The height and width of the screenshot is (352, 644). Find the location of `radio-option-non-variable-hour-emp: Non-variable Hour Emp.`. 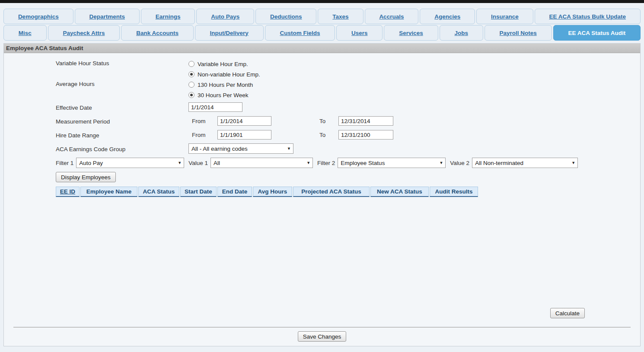

radio-option-non-variable-hour-emp: Non-variable Hour Emp. is located at coordinates (224, 74).